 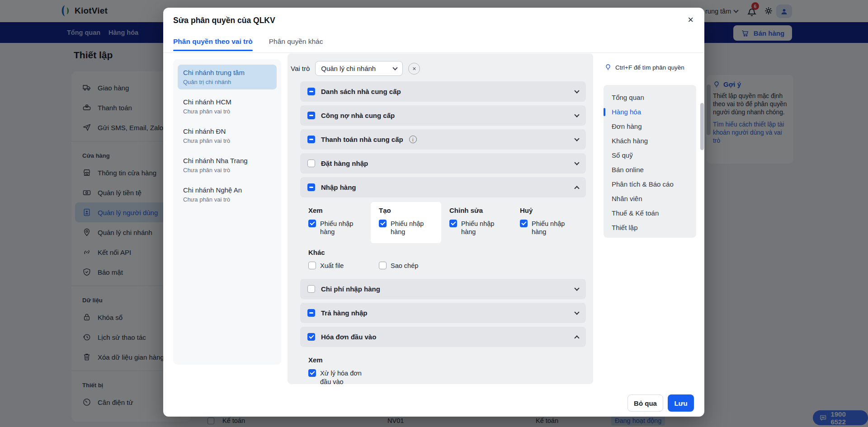 What do you see at coordinates (654, 127) in the screenshot?
I see `category-item: Đơn hàng` at bounding box center [654, 127].